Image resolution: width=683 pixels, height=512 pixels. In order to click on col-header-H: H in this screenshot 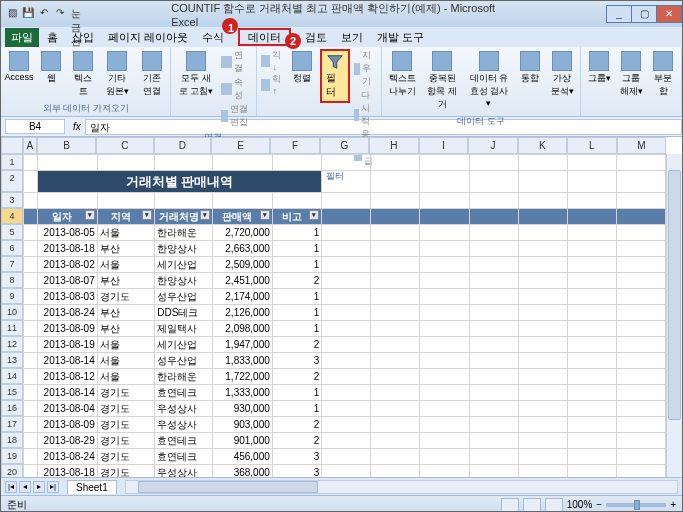, I will do `click(394, 146)`.